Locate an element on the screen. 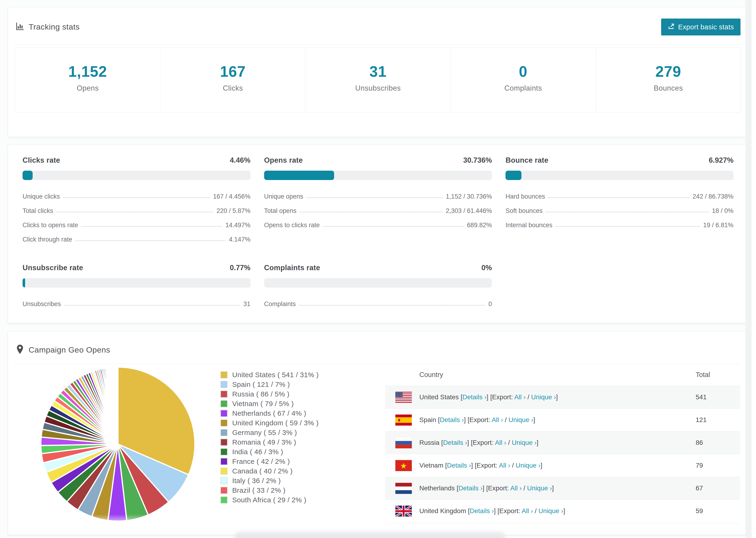  scrollbar is located at coordinates (751, 269).